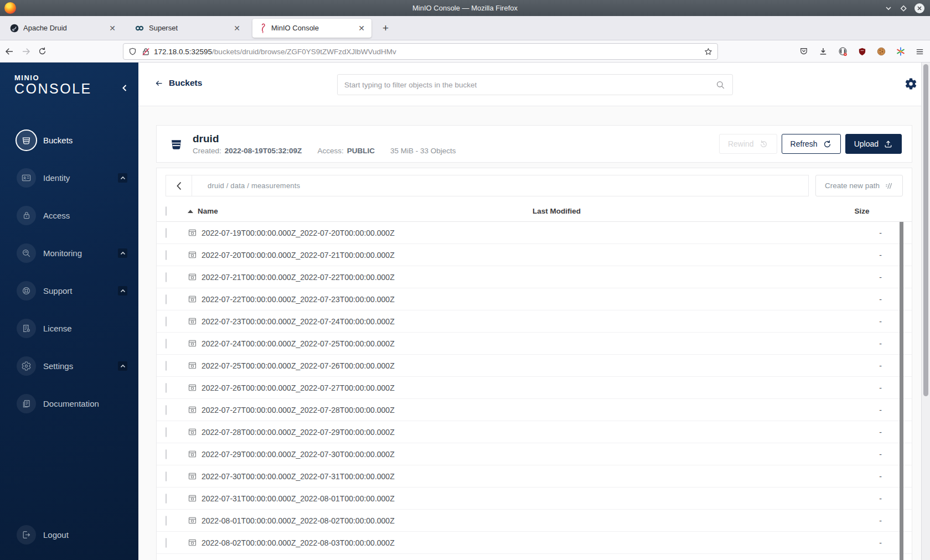 The width and height of the screenshot is (930, 560). I want to click on reload-icon, so click(46, 51).